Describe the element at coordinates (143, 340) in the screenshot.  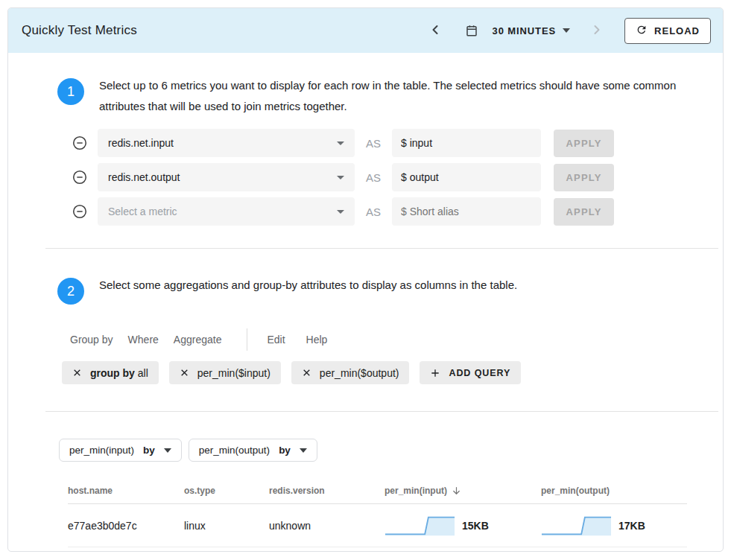
I see `menu-where: Where` at that location.